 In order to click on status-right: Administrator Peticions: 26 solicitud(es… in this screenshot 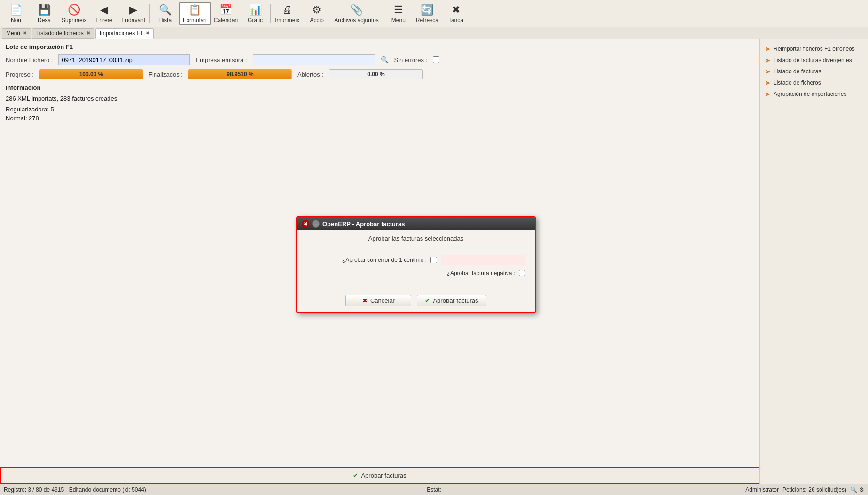, I will do `click(721, 490)`.